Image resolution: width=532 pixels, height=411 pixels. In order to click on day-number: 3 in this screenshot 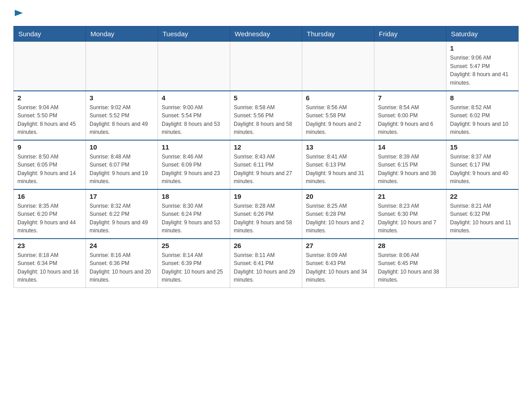, I will do `click(122, 98)`.